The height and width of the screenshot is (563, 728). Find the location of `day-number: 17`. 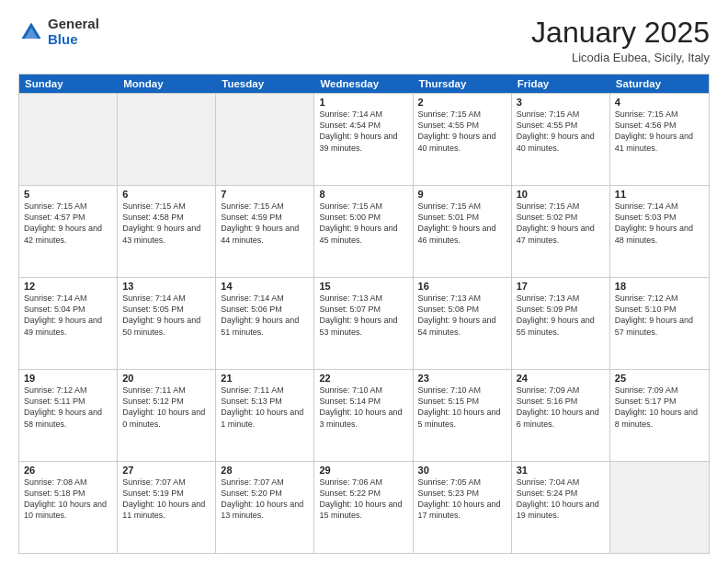

day-number: 17 is located at coordinates (561, 286).